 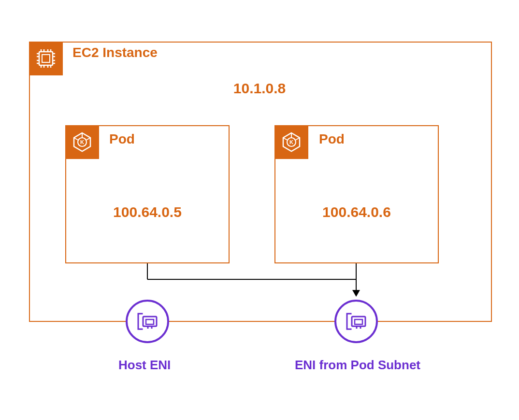 I want to click on pod-title-2: Pod, so click(x=332, y=139).